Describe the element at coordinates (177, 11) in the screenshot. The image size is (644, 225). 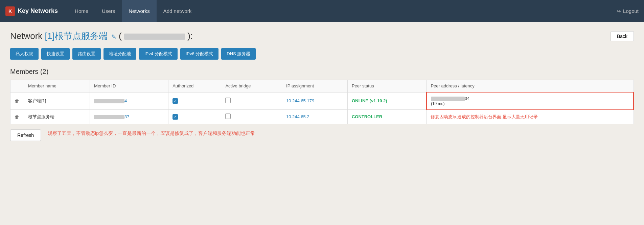
I see `nav-item-add-network: Add network` at that location.